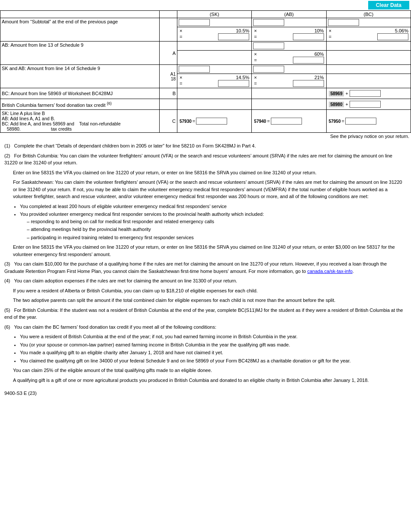 This screenshot has height=532, width=411. What do you see at coordinates (337, 93) in the screenshot?
I see `bc-code-58969: 58969` at bounding box center [337, 93].